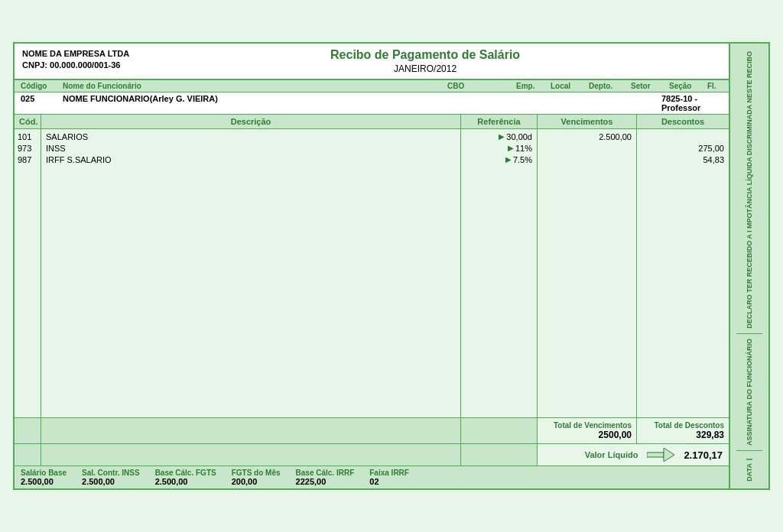  I want to click on bottom-salario-base: Salário Base 2.500,00, so click(44, 477).